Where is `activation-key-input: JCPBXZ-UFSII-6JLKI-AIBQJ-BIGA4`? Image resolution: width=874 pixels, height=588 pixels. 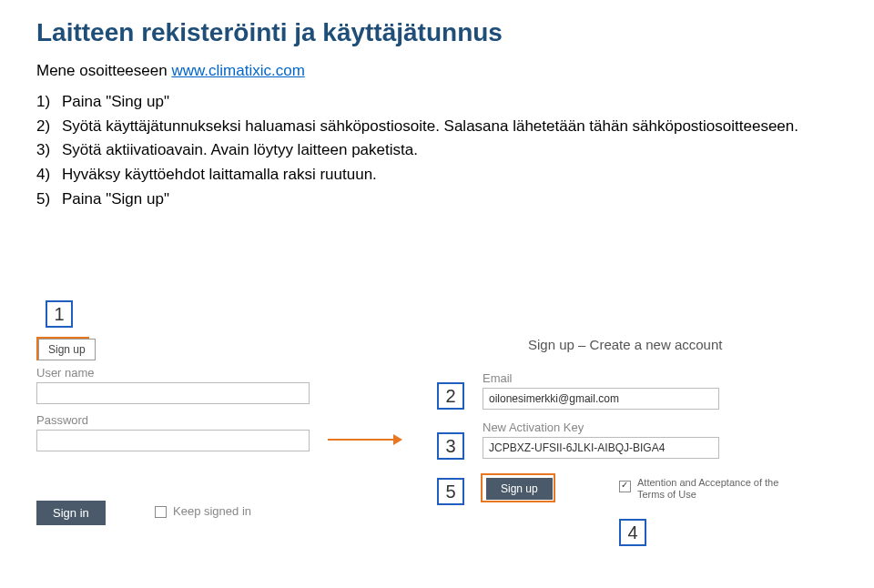 activation-key-input: JCPBXZ-UFSII-6JLKI-AIBQJ-BIGA4 is located at coordinates (601, 448).